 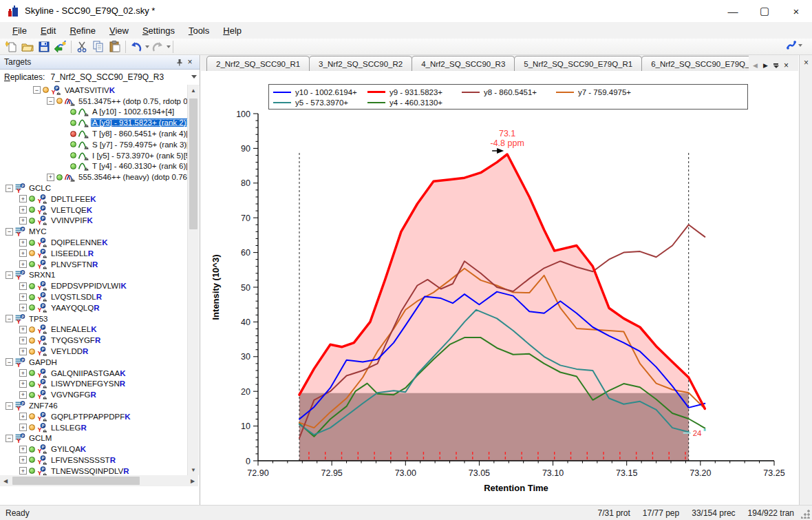 What do you see at coordinates (19, 30) in the screenshot?
I see `menu-file: File` at bounding box center [19, 30].